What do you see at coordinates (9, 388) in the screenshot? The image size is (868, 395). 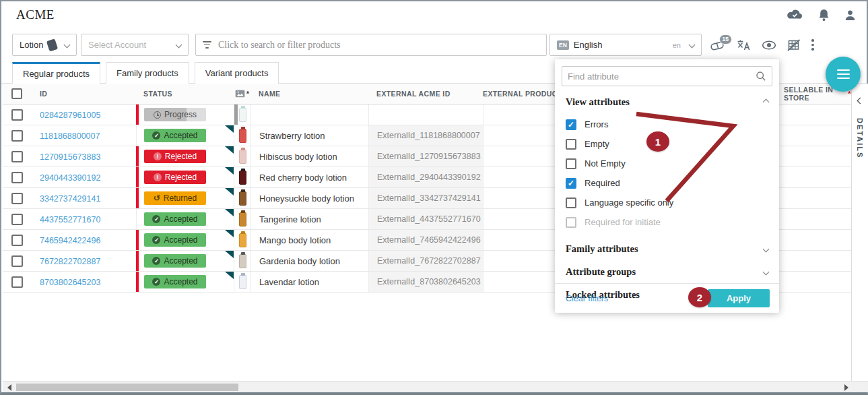 I see `scroll-left-arrow-icon` at bounding box center [9, 388].